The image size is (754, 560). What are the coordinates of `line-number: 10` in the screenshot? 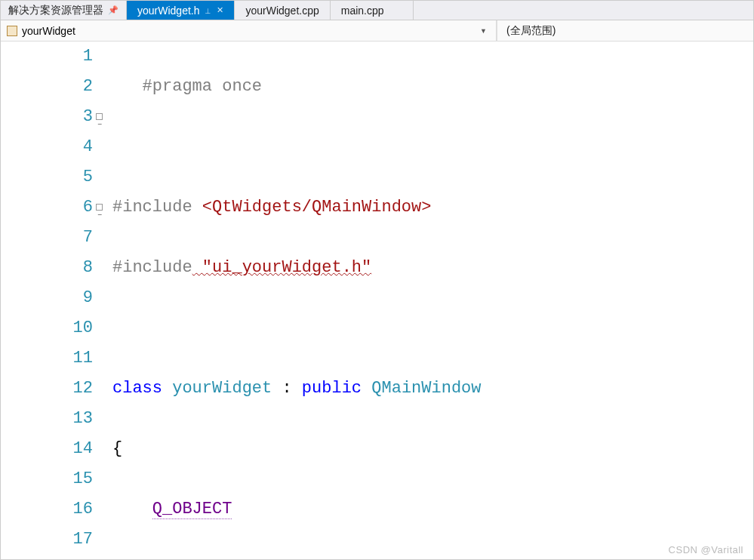 It's located at (47, 328).